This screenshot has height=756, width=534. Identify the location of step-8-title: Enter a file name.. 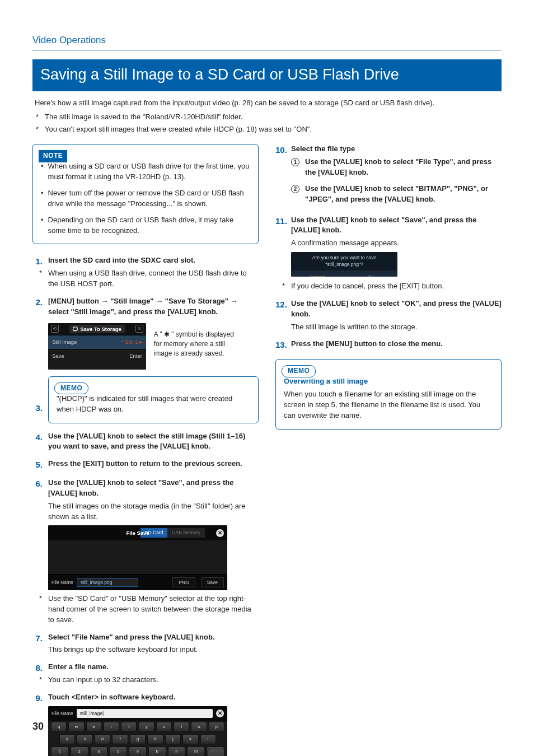
(153, 668).